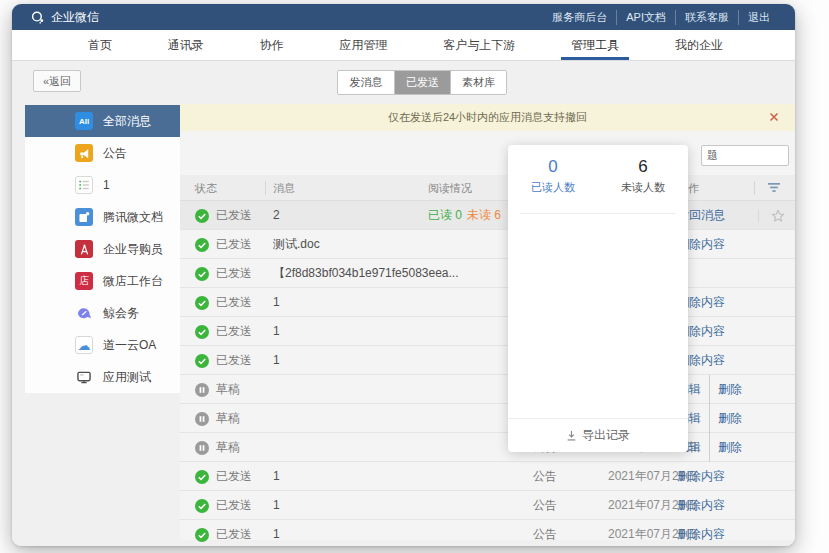  What do you see at coordinates (84, 121) in the screenshot?
I see `all-messages-icon: All` at bounding box center [84, 121].